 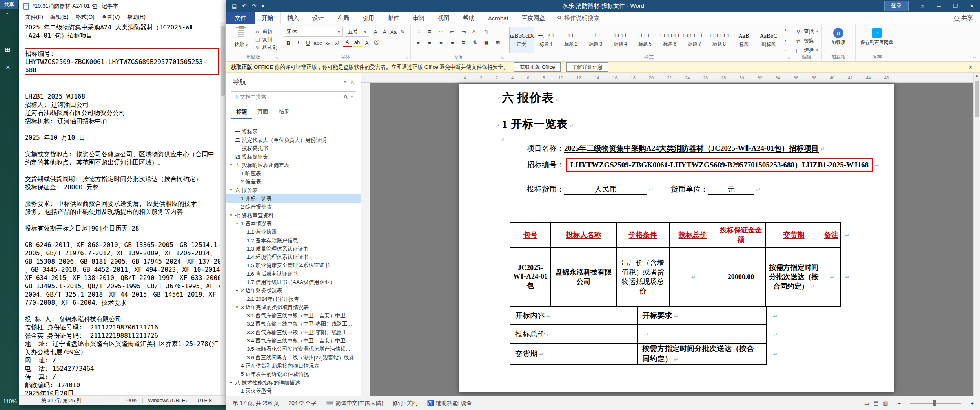 I want to click on quick-access-icon: ▤, so click(x=234, y=6).